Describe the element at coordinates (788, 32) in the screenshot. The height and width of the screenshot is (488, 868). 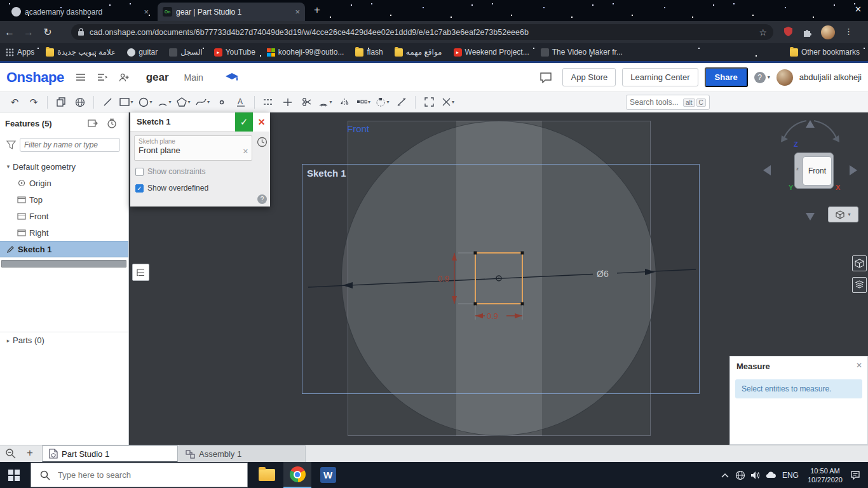
I see `adblock-shield-icon` at that location.